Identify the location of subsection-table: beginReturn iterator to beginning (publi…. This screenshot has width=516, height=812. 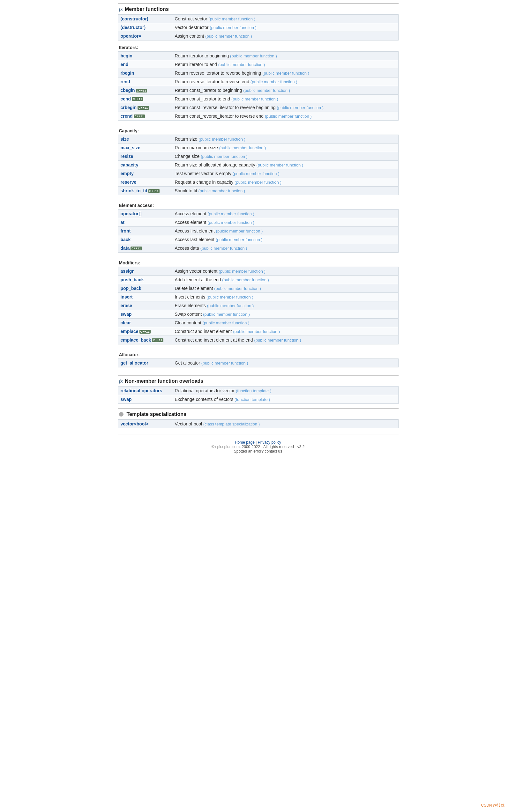
(258, 86).